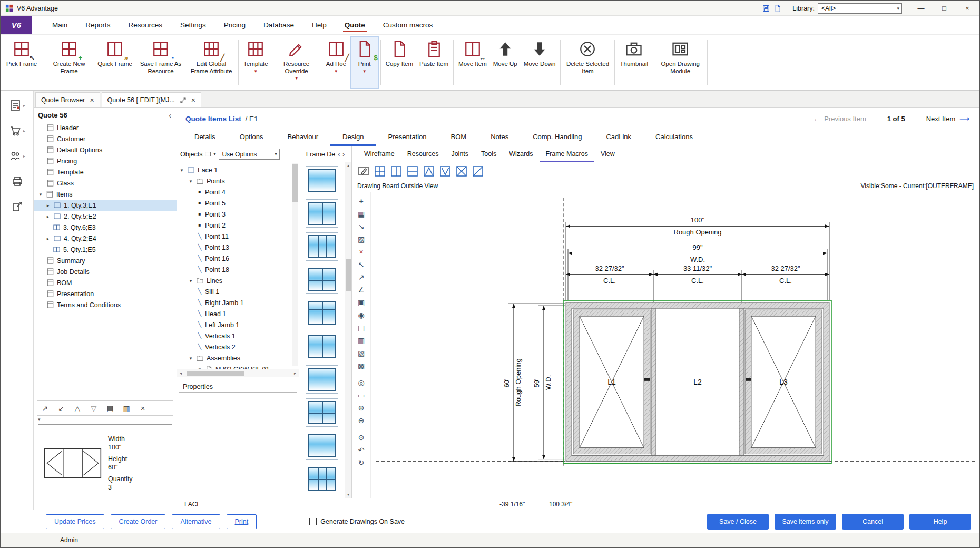 The image size is (980, 548). I want to click on open-drawing-module-button: Open Drawing Module, so click(680, 62).